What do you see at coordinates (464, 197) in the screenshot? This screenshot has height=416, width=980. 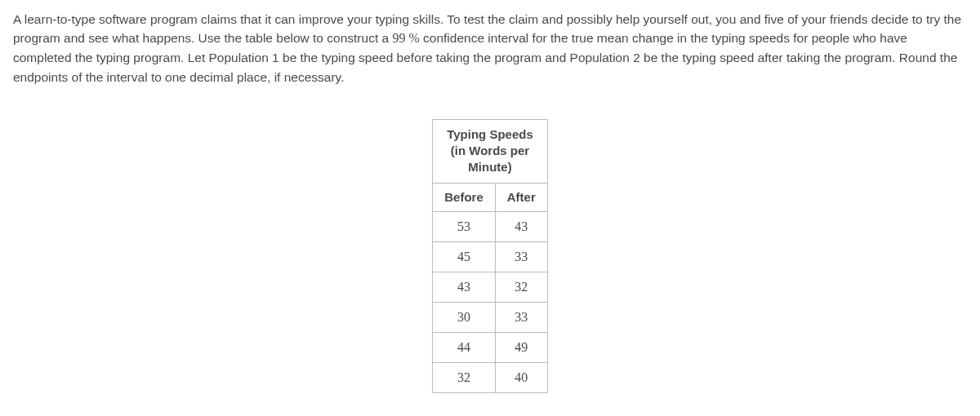 I see `col-header-before: Before` at bounding box center [464, 197].